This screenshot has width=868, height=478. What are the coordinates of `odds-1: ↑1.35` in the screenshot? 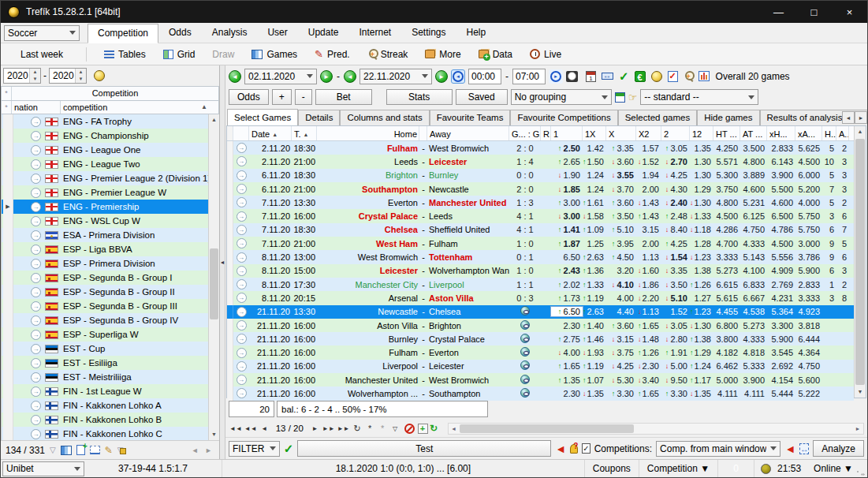 It's located at (567, 380).